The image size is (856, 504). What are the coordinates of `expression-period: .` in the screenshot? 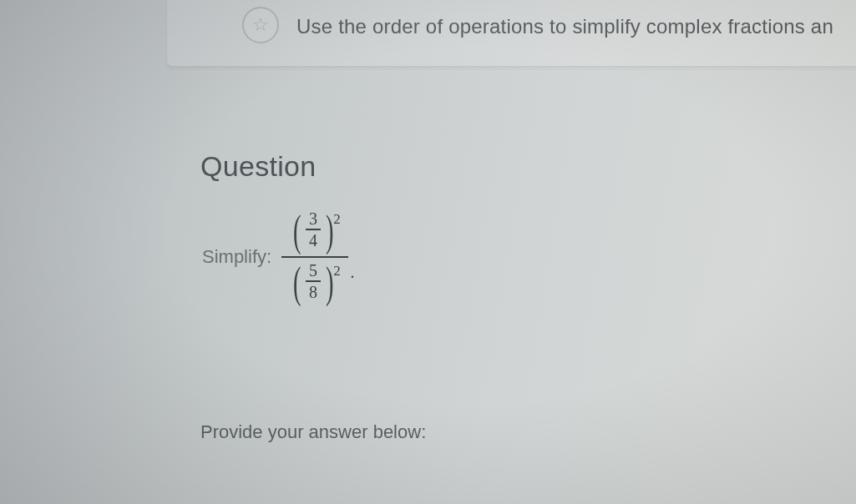 It's located at (352, 272).